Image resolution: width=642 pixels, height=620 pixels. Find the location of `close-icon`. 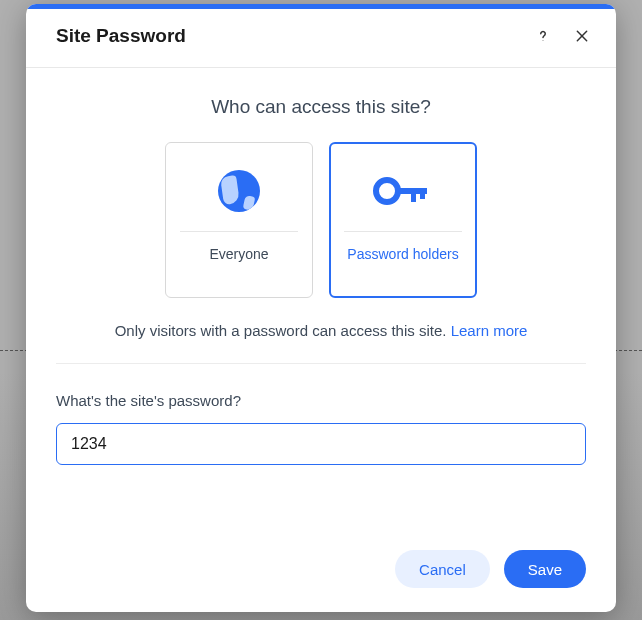

close-icon is located at coordinates (582, 36).